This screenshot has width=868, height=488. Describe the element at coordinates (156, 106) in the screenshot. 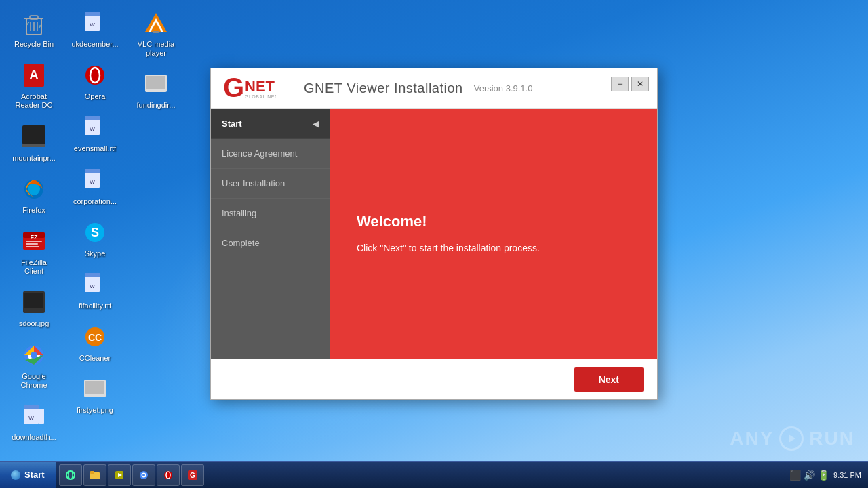

I see `fundingdir-label: fundingdir...` at that location.